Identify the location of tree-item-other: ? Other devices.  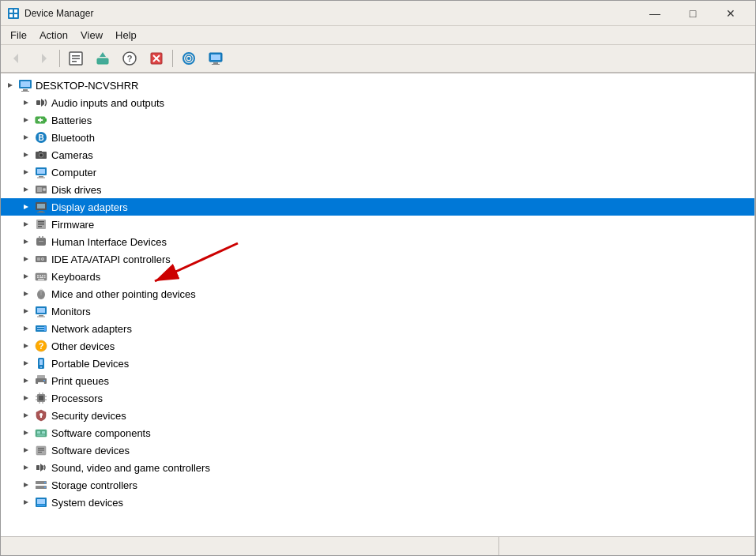
(378, 346).